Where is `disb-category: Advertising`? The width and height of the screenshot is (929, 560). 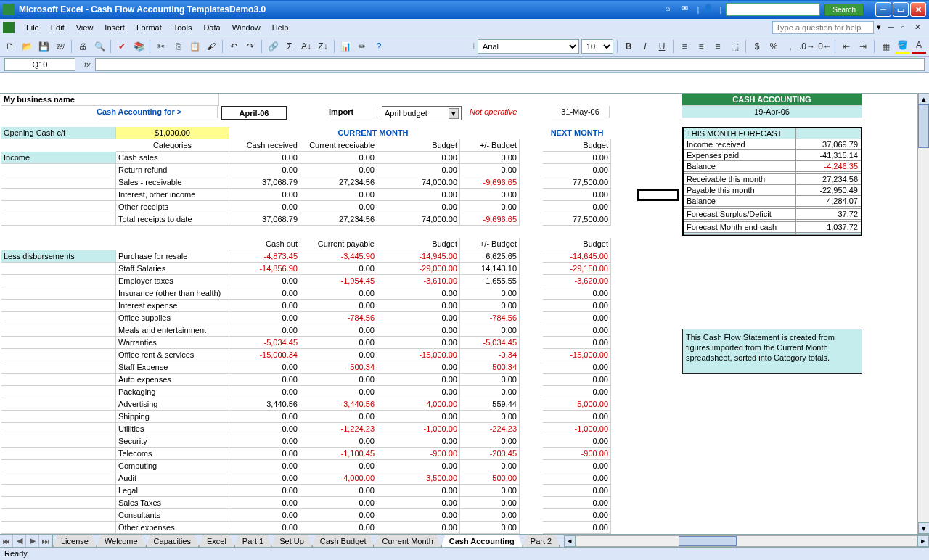
disb-category: Advertising is located at coordinates (173, 405).